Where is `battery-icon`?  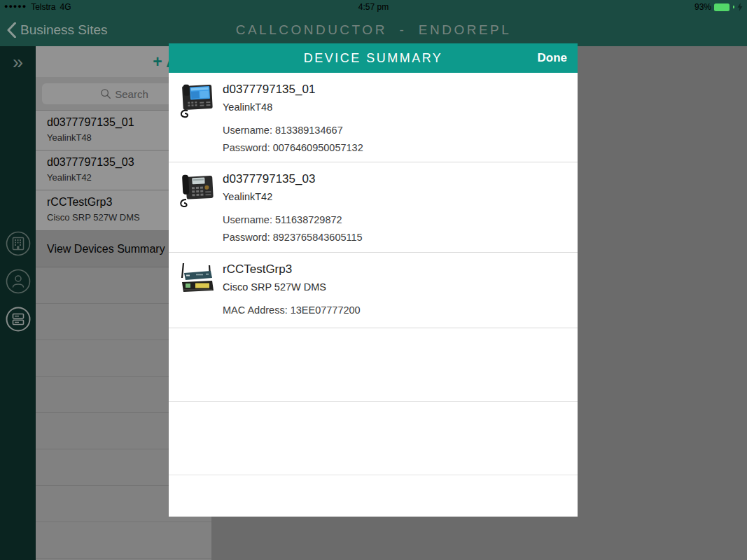 battery-icon is located at coordinates (722, 7).